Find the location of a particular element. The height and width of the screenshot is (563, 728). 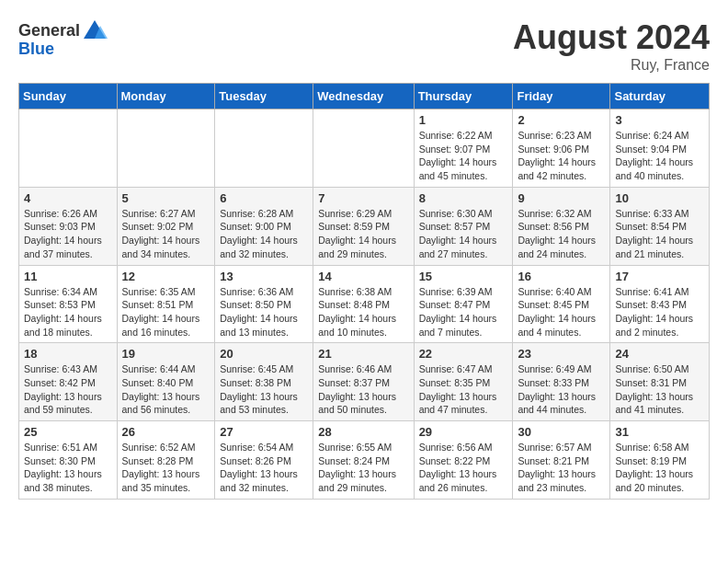

header-day-wednesday: Wednesday is located at coordinates (364, 97).